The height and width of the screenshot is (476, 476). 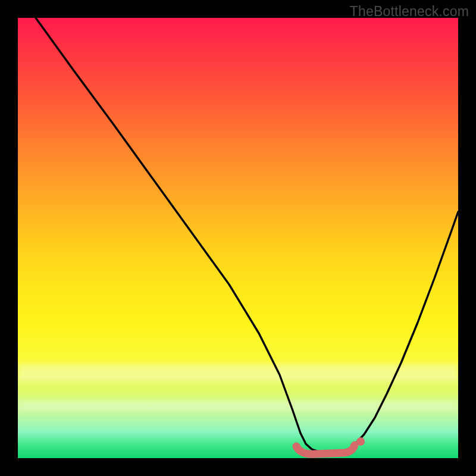 What do you see at coordinates (409, 12) in the screenshot?
I see `watermark-text: TheBottleneck.com` at bounding box center [409, 12].